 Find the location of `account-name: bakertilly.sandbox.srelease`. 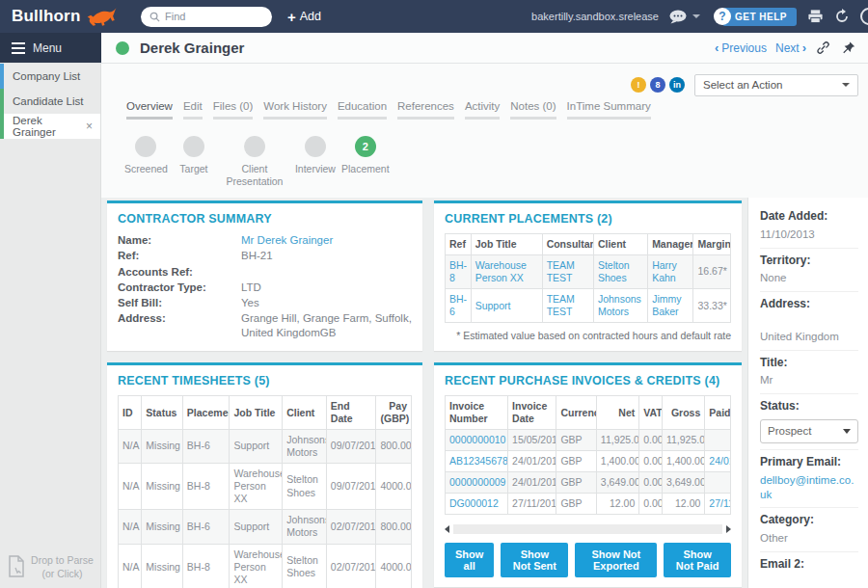

account-name: bakertilly.sandbox.srelease is located at coordinates (595, 16).